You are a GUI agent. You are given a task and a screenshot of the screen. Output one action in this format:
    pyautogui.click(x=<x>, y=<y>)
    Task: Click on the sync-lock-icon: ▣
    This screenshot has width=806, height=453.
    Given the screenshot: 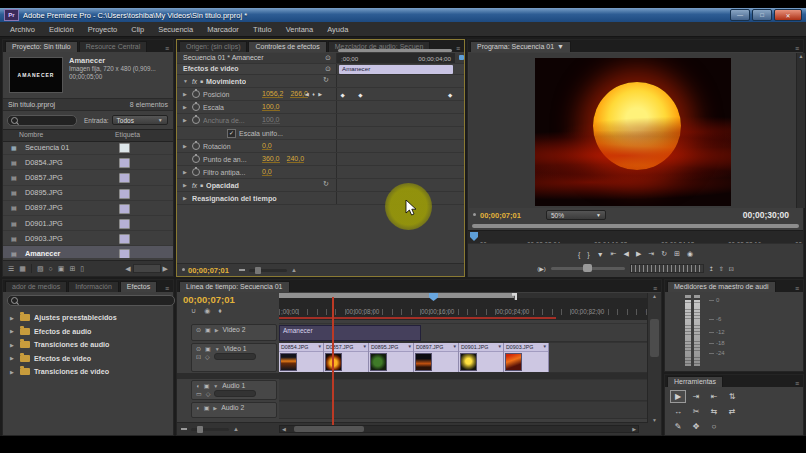 What is the action you would take?
    pyautogui.click(x=207, y=386)
    